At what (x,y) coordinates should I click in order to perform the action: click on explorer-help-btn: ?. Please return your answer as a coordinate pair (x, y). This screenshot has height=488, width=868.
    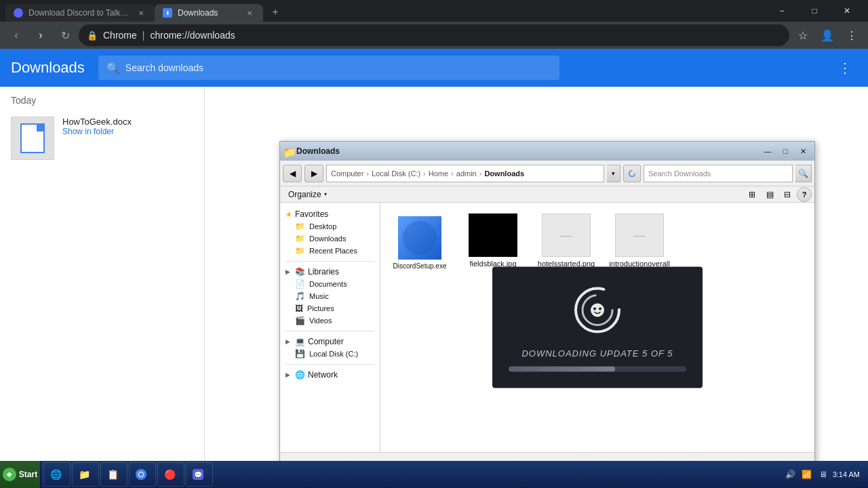
    Looking at the image, I should click on (804, 195).